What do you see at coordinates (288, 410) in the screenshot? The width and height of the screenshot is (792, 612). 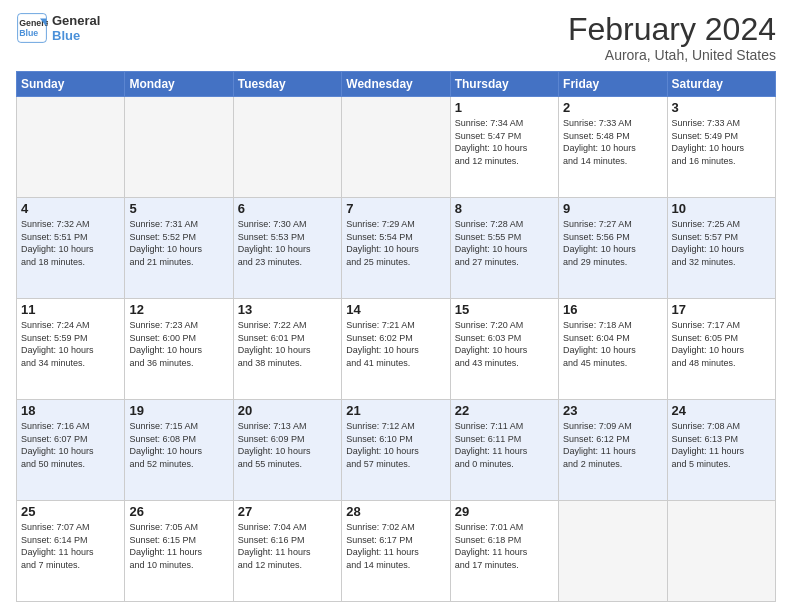 I see `day-number: 20` at bounding box center [288, 410].